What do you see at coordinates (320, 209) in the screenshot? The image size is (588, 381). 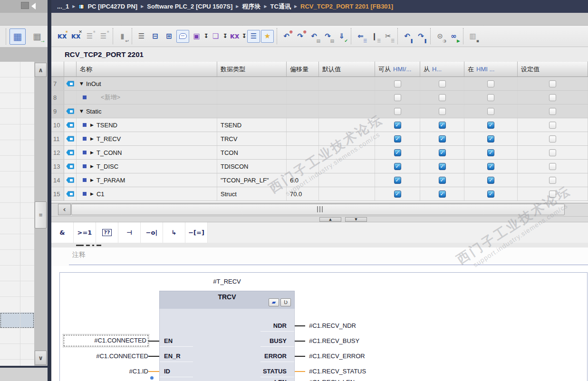 I see `hscrollbar-grip` at bounding box center [320, 209].